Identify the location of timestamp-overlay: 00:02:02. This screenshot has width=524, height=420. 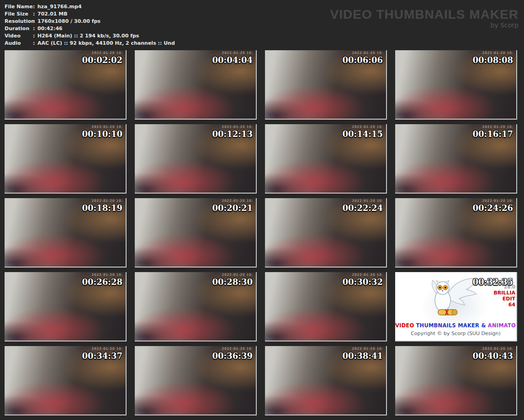
(102, 60).